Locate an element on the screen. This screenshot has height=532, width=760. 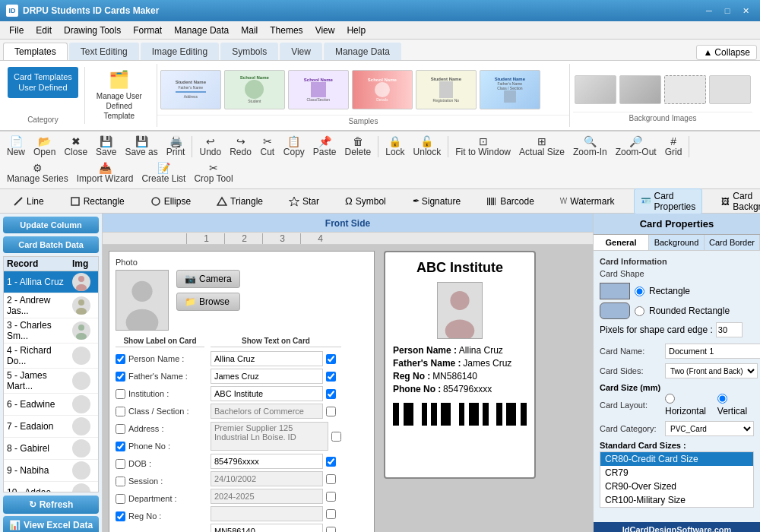
browse-button: 📁 Browse is located at coordinates (208, 302).